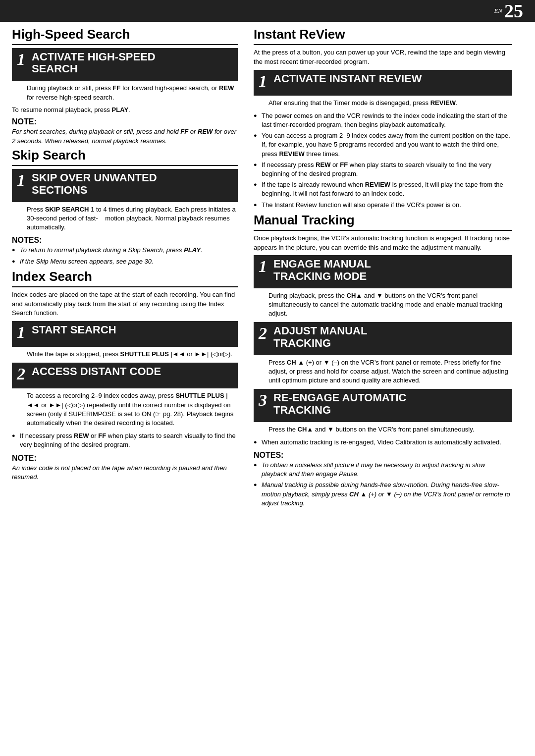  Describe the element at coordinates (125, 409) in the screenshot. I see `index-step2-desc-row: To access a recording 2–9 index codes aw…` at that location.